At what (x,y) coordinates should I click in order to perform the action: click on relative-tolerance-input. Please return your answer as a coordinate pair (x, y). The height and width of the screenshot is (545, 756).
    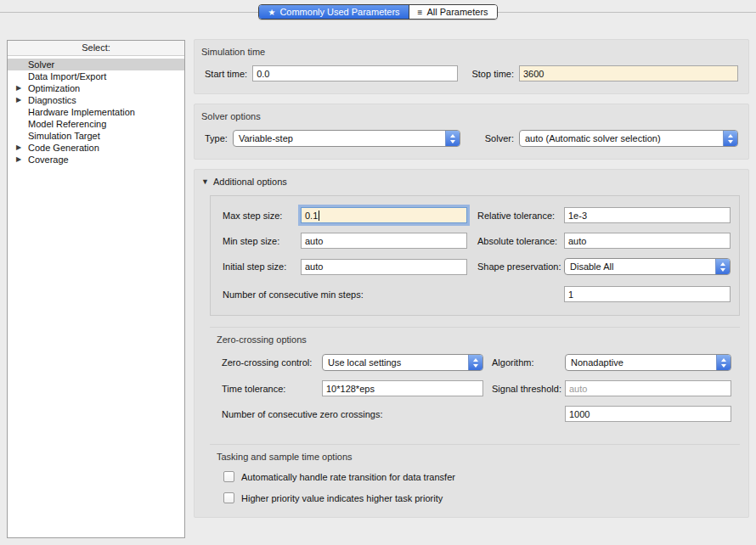
    Looking at the image, I should click on (647, 216).